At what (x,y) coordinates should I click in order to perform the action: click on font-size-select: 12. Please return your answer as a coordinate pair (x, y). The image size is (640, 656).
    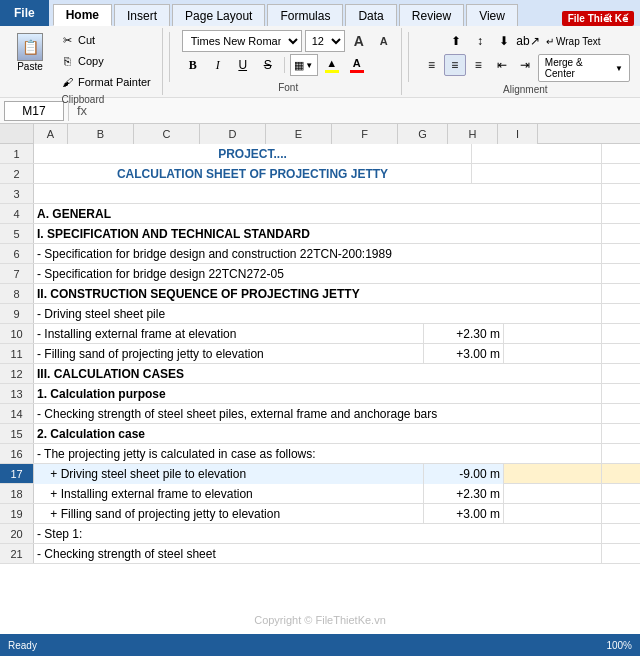
    Looking at the image, I should click on (325, 41).